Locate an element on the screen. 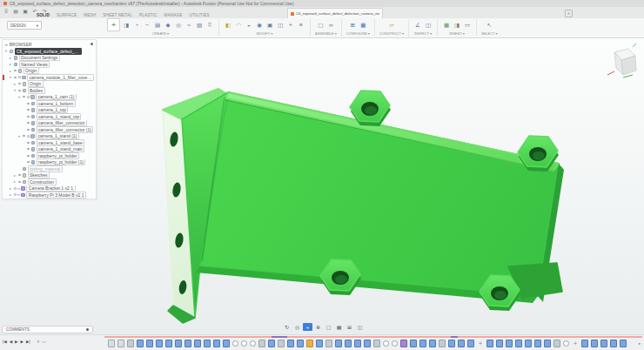  ribbon-group-label: ASSEMBLE ▾ is located at coordinates (325, 33).